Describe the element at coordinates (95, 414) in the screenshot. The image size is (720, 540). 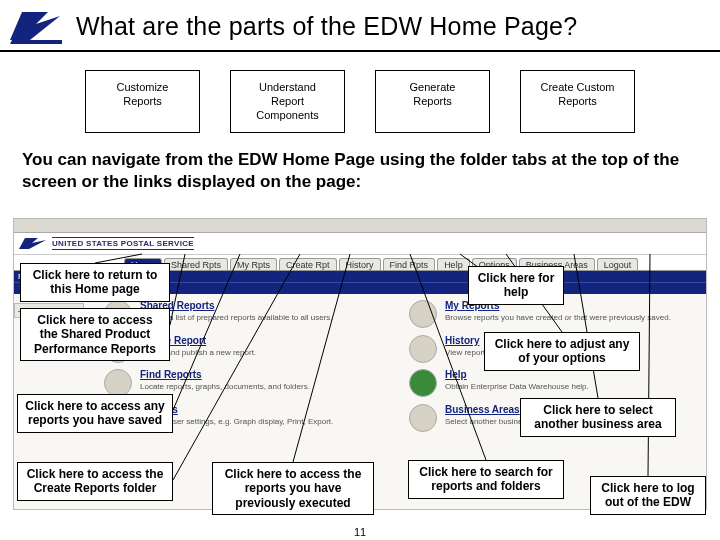
I see `callout-saved: Click here to access any reports you hav…` at that location.